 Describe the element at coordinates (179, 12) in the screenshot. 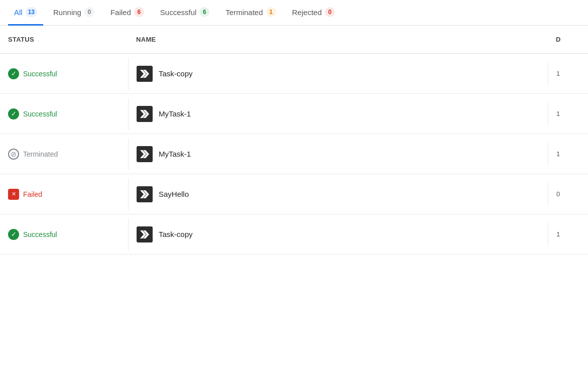

I see `tab-label-successful: Successful` at that location.